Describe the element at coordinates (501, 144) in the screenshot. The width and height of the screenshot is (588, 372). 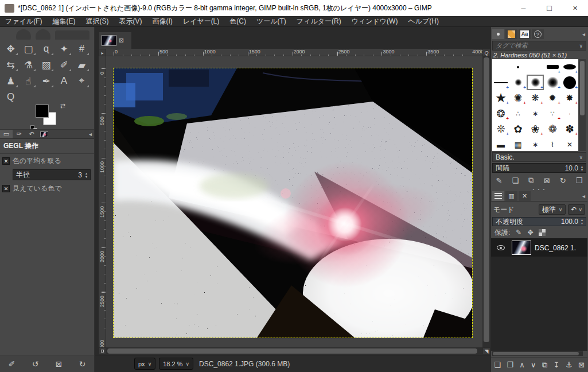
I see `brush-cell: ▬` at that location.